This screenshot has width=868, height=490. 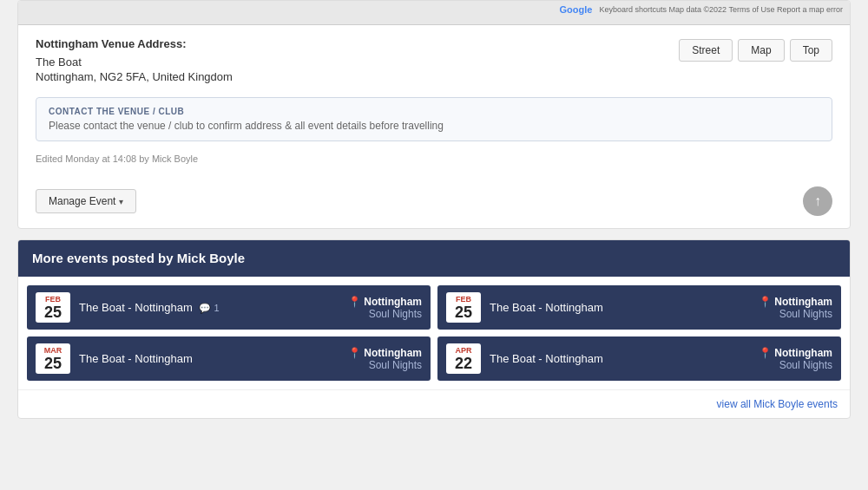 I want to click on event-date-badge: APR 22, so click(x=464, y=359).